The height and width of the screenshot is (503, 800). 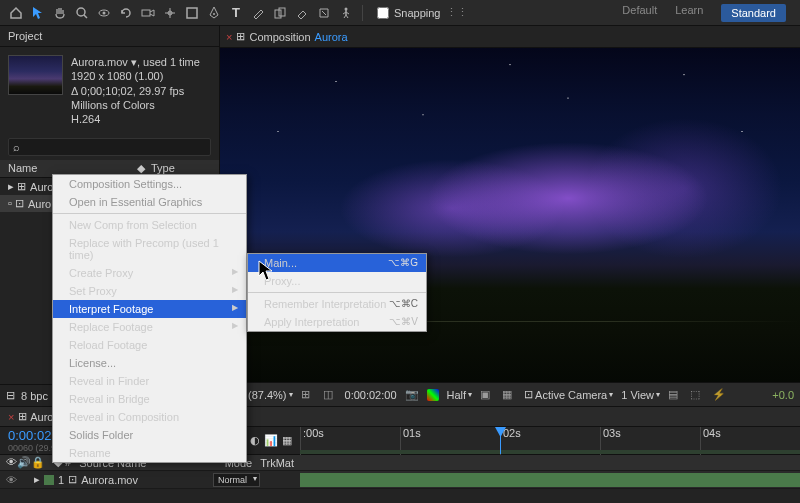 What do you see at coordinates (110, 147) in the screenshot?
I see `project-search-input: ⌕` at bounding box center [110, 147].